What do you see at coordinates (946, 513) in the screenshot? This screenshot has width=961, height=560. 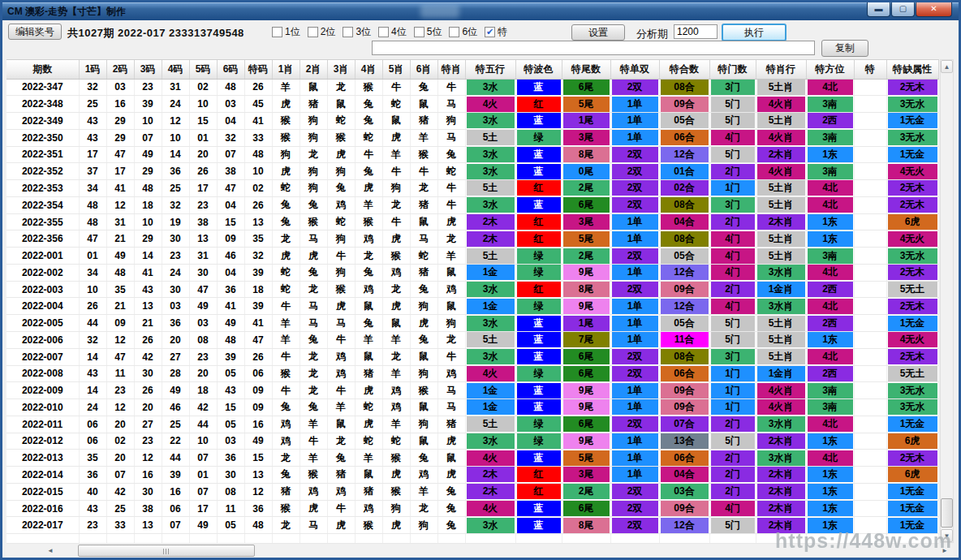 I see `vertical-scrollbar-thumb` at bounding box center [946, 513].